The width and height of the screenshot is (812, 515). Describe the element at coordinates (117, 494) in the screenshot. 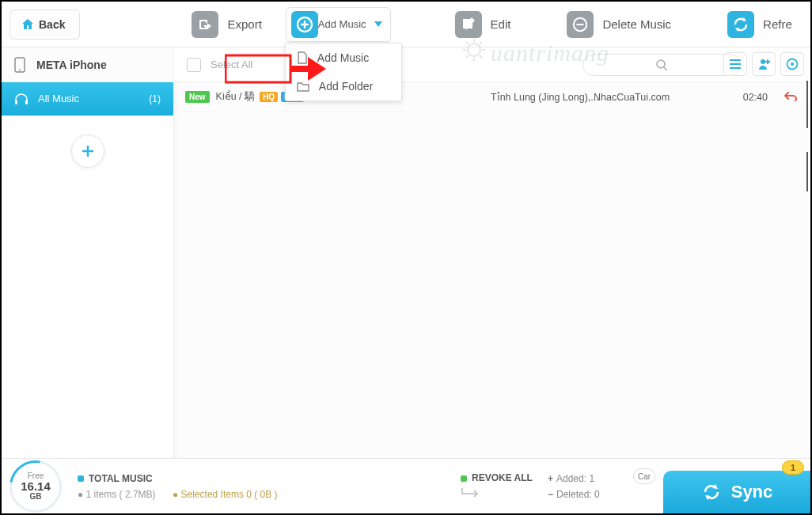

I see `items-line: ● 1 items ( 2.7MB)` at that location.